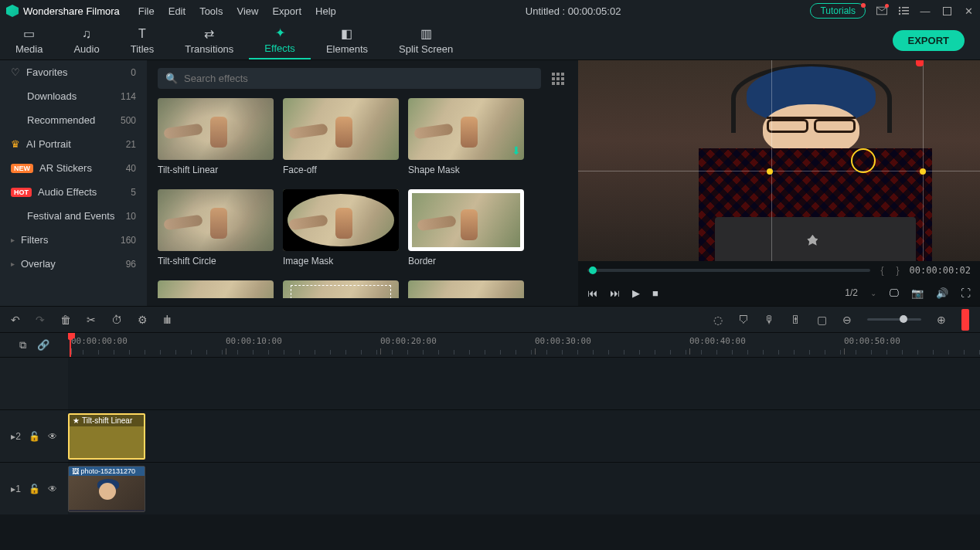 Image resolution: width=980 pixels, height=550 pixels. Describe the element at coordinates (15, 436) in the screenshot. I see `track-label: ▸2` at that location.